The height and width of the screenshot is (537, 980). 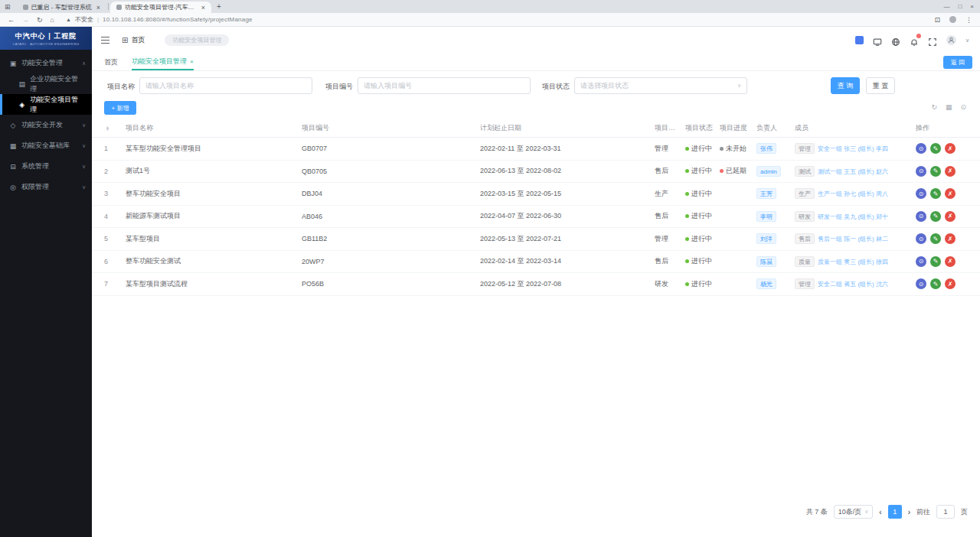 What do you see at coordinates (910, 513) in the screenshot?
I see `next-page-button: ›` at bounding box center [910, 513].